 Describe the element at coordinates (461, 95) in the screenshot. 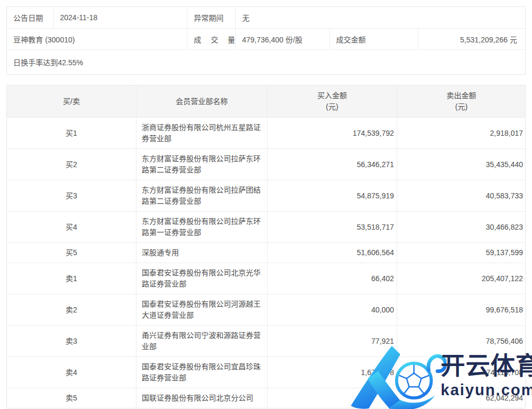

I see `header-sell-amount-title: 卖出金额` at that location.